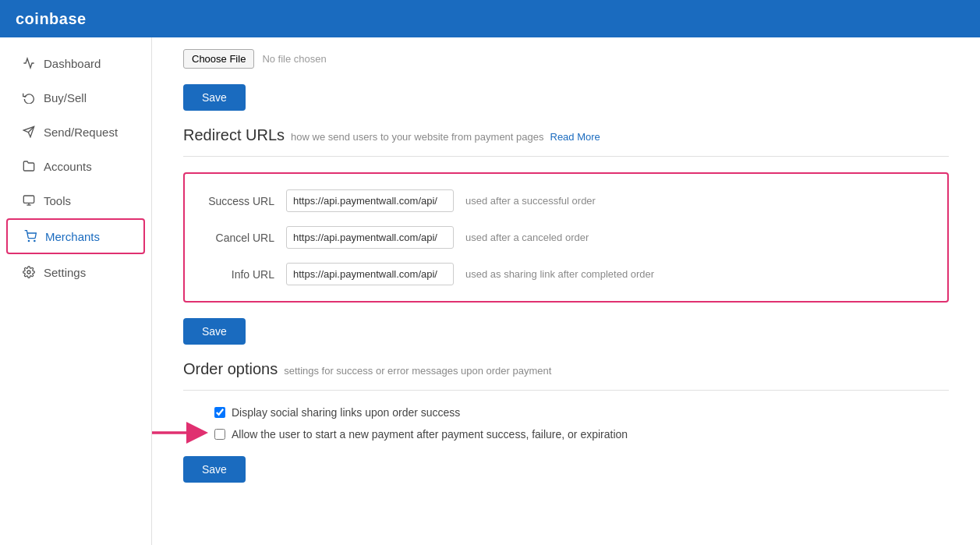 Image resolution: width=980 pixels, height=545 pixels. I want to click on logo: coinbase, so click(51, 19).